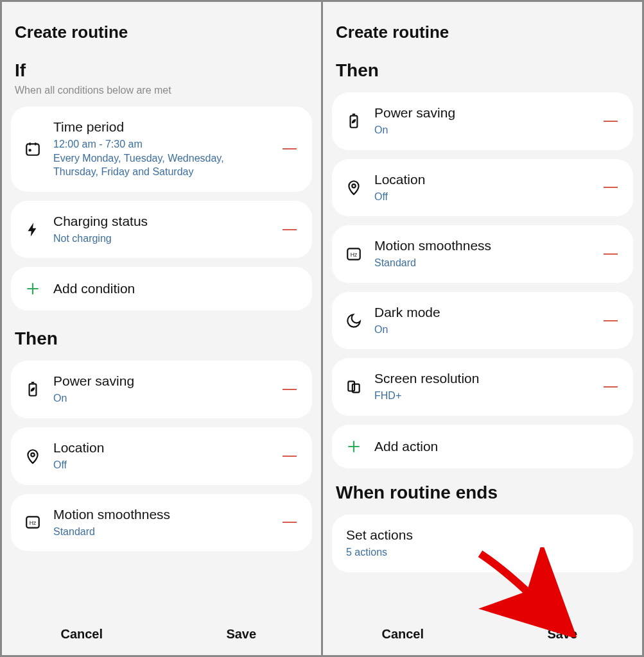 The height and width of the screenshot is (657, 644). What do you see at coordinates (354, 321) in the screenshot?
I see `moon-icon` at bounding box center [354, 321].